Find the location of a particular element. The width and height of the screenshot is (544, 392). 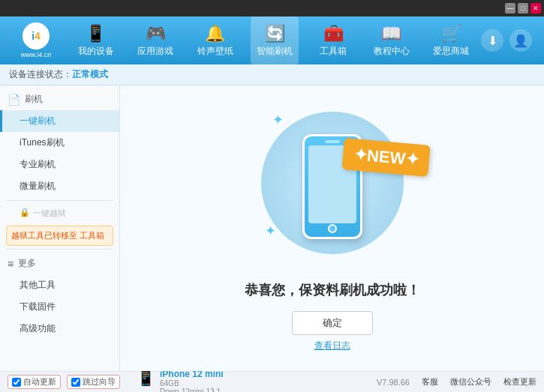

skip-guide-label: 跳过向导 is located at coordinates (99, 382).